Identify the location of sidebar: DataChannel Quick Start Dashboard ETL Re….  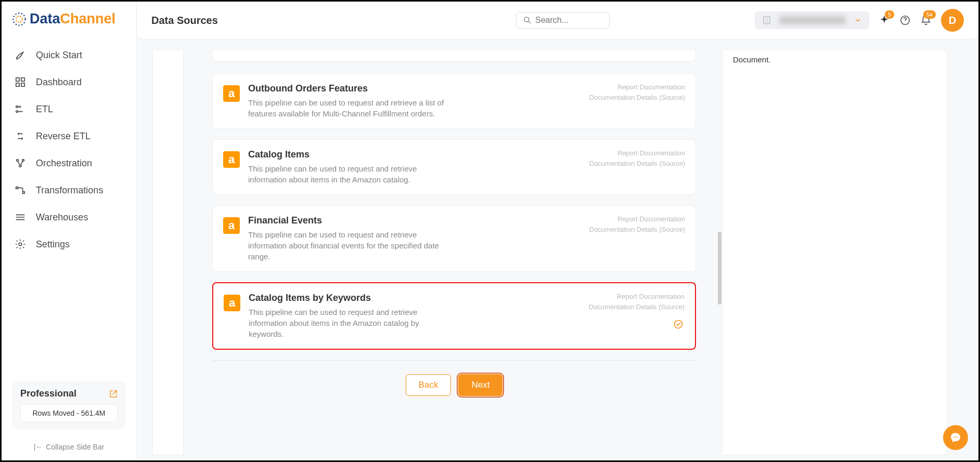
(69, 231).